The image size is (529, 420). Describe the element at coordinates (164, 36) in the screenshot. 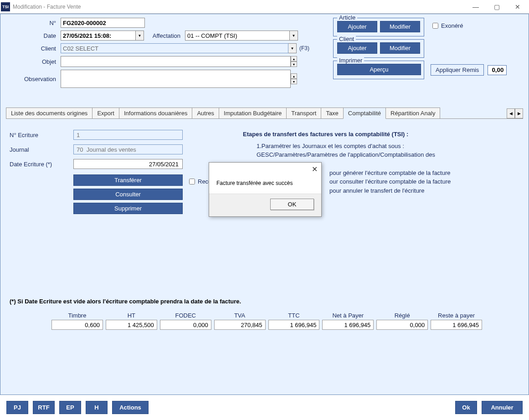

I see `label-affect: Affectation` at that location.